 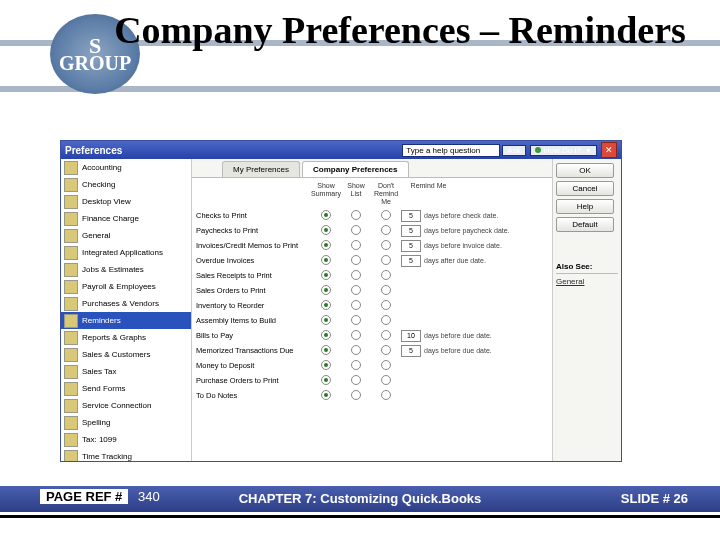 What do you see at coordinates (126, 236) in the screenshot?
I see `sidebar-item-general: General` at bounding box center [126, 236].